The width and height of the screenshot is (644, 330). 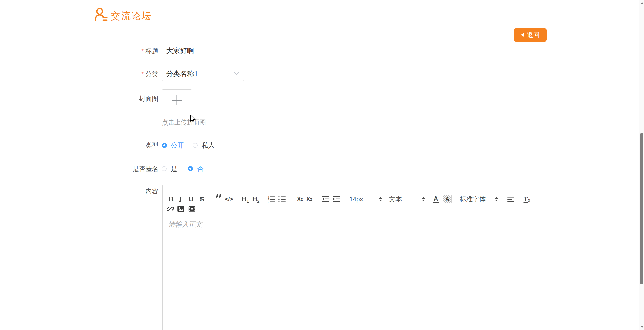 I want to click on back-button-label: 返回, so click(x=533, y=35).